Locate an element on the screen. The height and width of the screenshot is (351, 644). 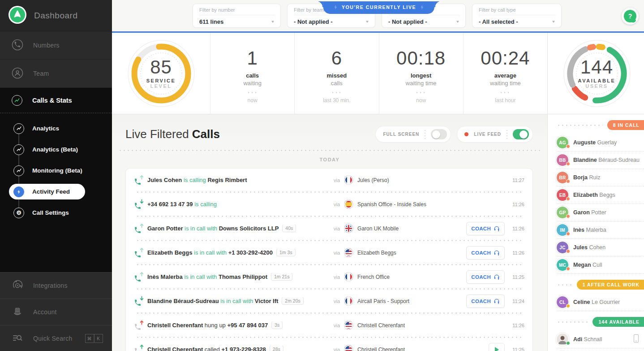
call-row: Jules Cohen is calling Regis Rimbert via… is located at coordinates (329, 180).